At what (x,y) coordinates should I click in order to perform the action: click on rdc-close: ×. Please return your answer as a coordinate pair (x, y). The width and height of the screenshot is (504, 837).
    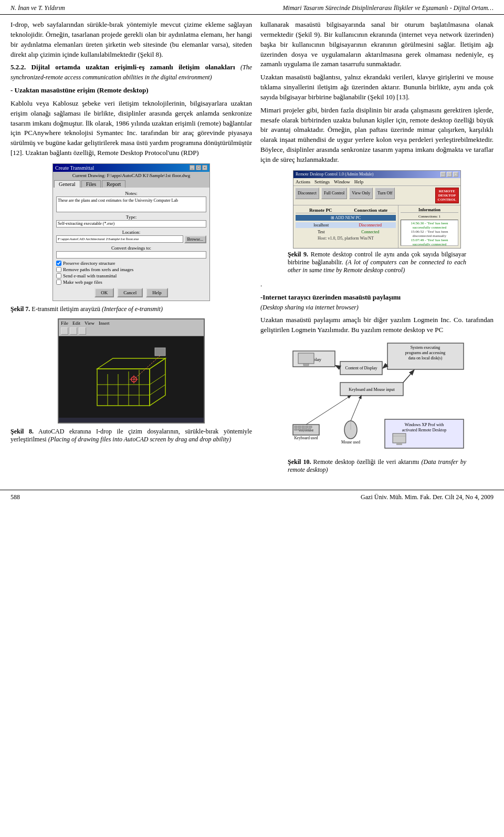
    Looking at the image, I should click on (456, 174).